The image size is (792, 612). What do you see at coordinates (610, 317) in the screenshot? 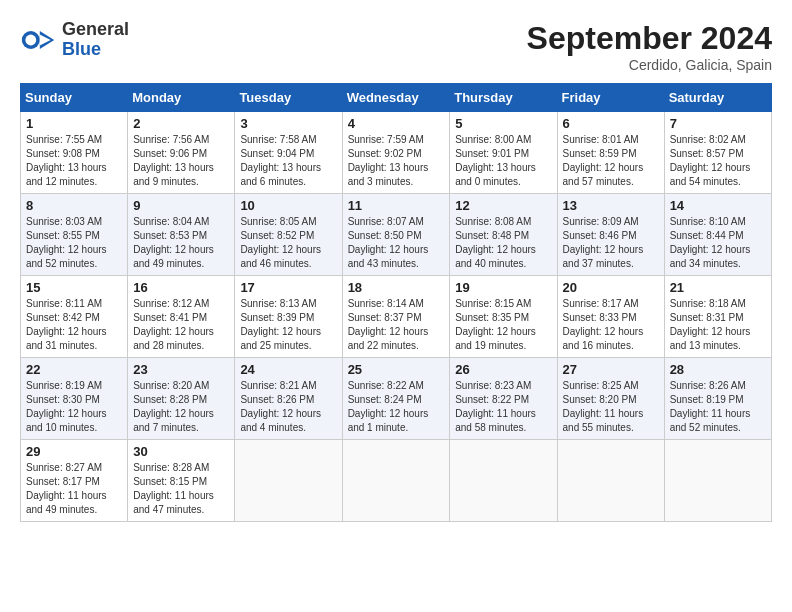
I see `calendar-cell-day-20: 20 Sunrise: 8:17 AMSunset: 8:33 PMDaylig…` at bounding box center [610, 317].